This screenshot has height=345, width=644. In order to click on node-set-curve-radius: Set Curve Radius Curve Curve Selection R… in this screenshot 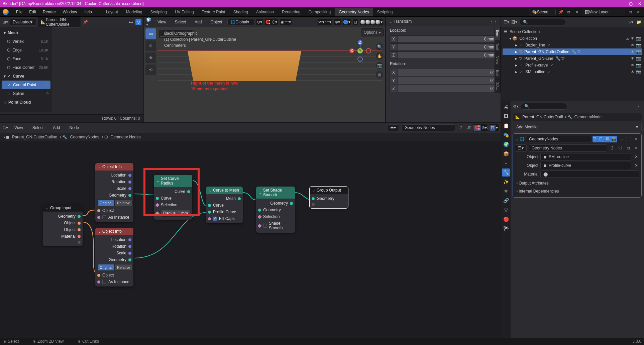, I will do `click(173, 197)`.